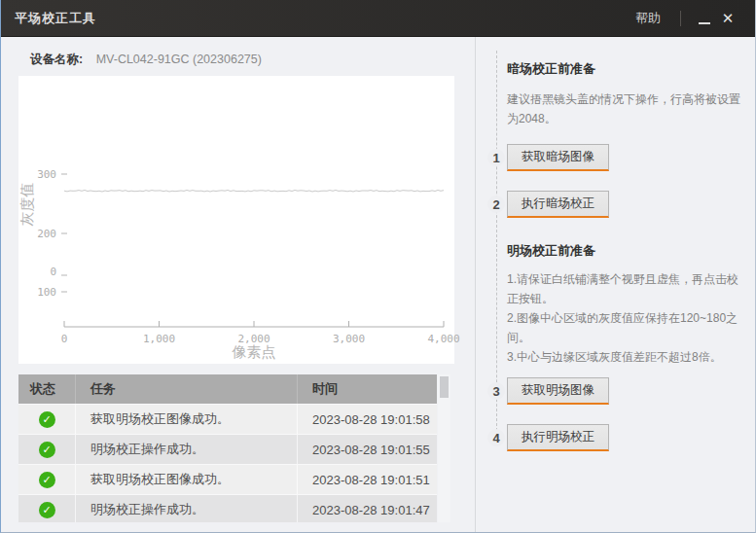  What do you see at coordinates (627, 438) in the screenshot?
I see `step-4-row: 4 执行明场校正` at bounding box center [627, 438].